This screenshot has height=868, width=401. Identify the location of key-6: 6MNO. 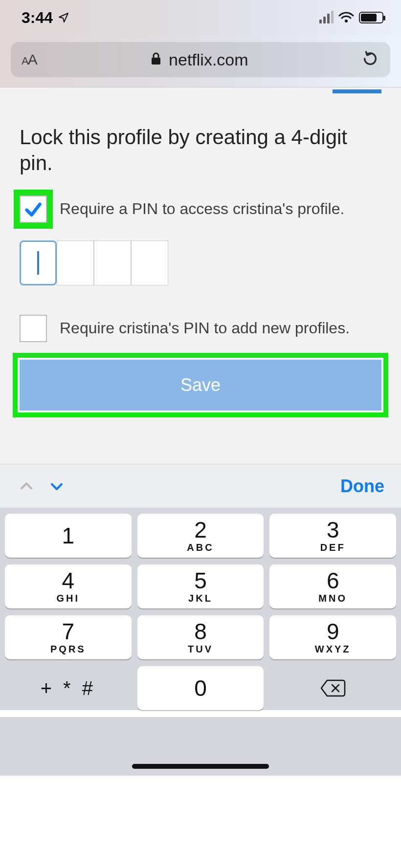
(333, 586).